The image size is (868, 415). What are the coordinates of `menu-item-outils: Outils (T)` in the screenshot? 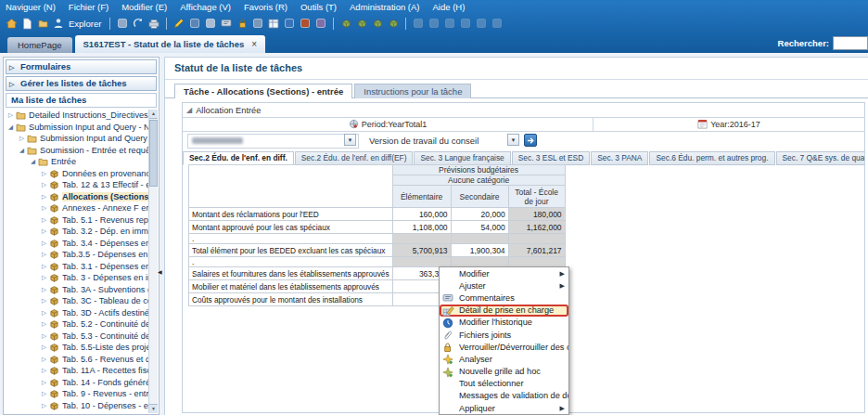 It's located at (319, 7).